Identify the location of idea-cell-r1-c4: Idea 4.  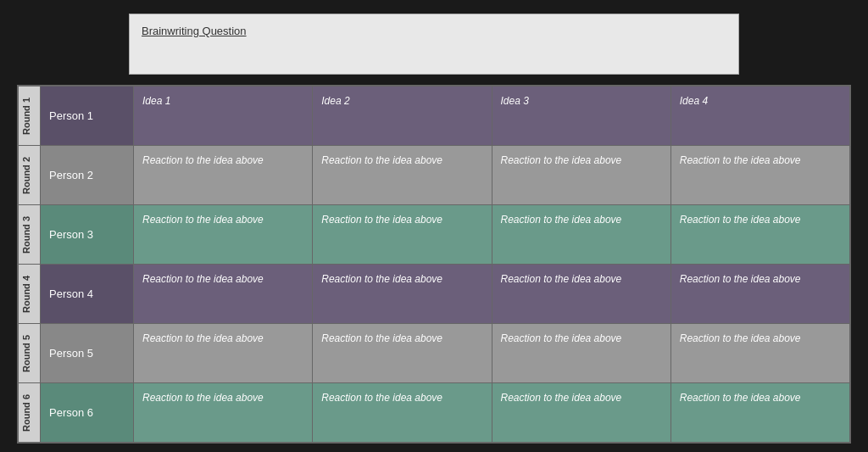
(760, 116).